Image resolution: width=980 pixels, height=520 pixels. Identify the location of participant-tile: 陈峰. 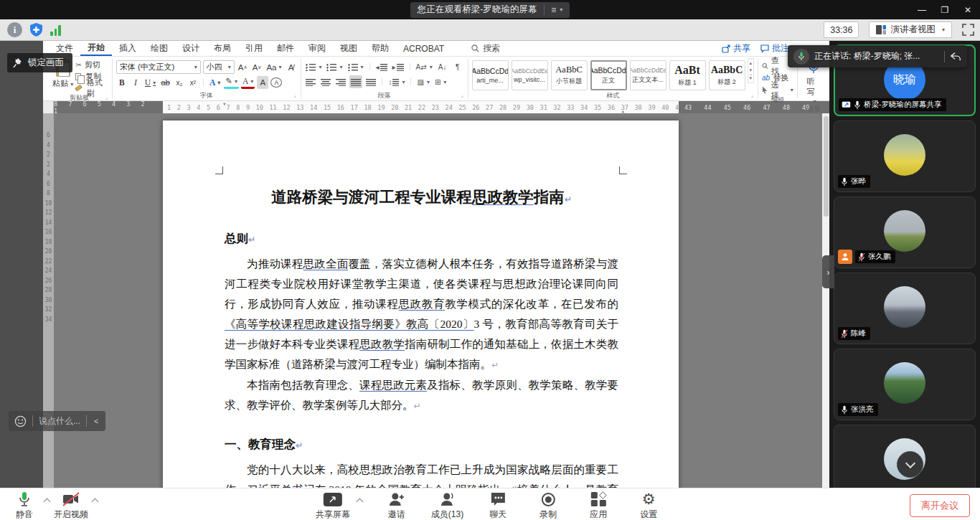
(905, 308).